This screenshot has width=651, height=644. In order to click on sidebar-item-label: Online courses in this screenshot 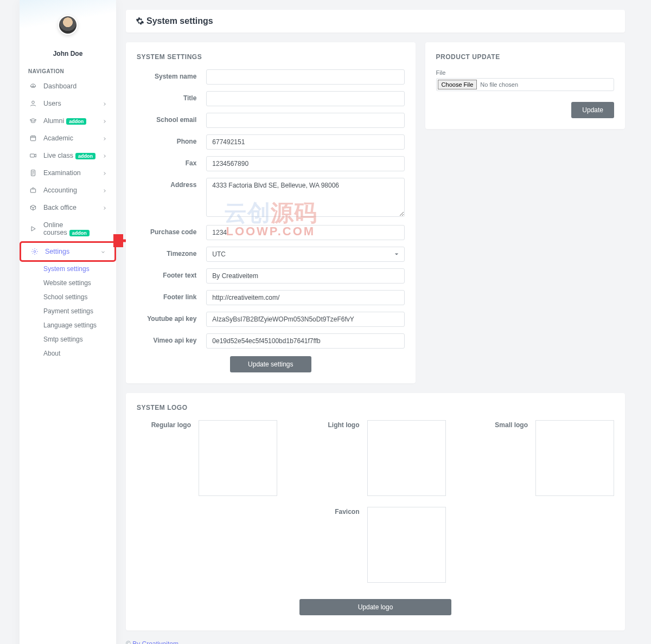, I will do `click(55, 229)`.